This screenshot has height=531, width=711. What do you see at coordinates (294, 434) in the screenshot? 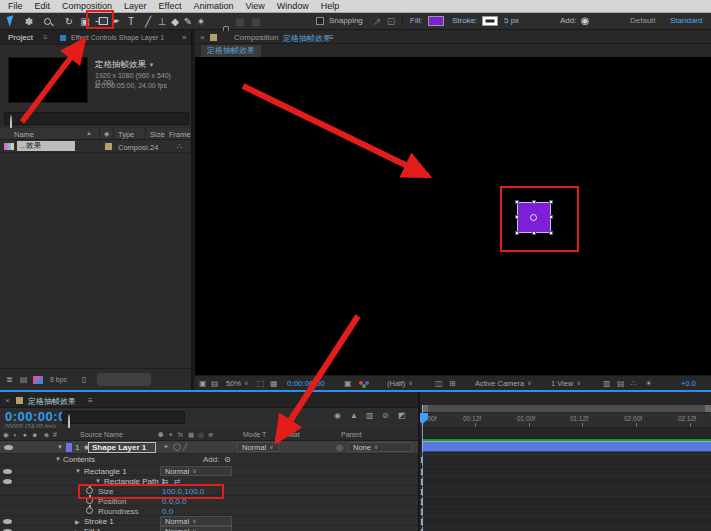
I see `trkmat-column: Mat` at bounding box center [294, 434].